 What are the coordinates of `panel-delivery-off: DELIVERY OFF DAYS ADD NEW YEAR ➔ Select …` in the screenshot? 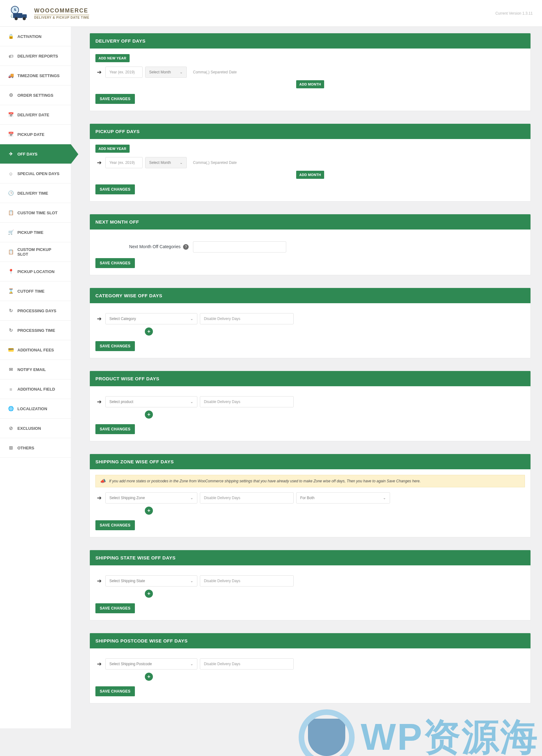 It's located at (310, 72).